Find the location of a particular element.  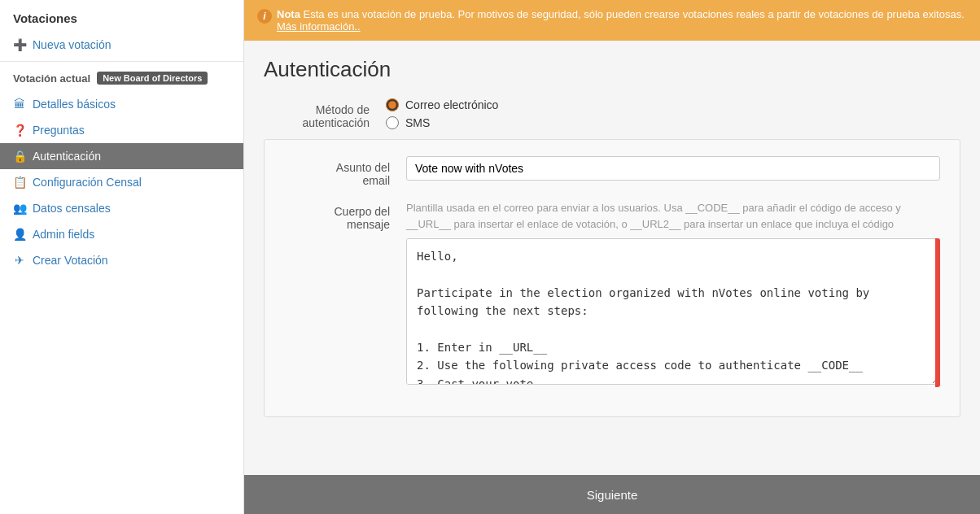

helper-text: Plantilla usada en el correo para enviar… is located at coordinates (673, 216).